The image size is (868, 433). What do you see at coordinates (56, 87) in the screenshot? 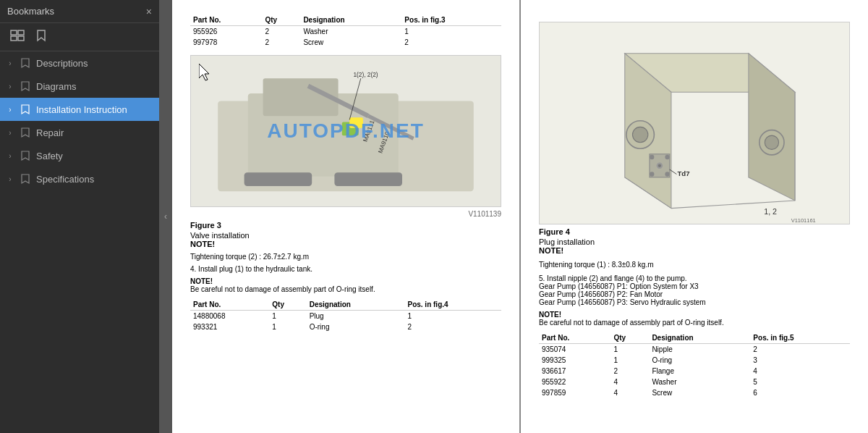
I see `sidebar-item-label: Diagrams` at bounding box center [56, 87].